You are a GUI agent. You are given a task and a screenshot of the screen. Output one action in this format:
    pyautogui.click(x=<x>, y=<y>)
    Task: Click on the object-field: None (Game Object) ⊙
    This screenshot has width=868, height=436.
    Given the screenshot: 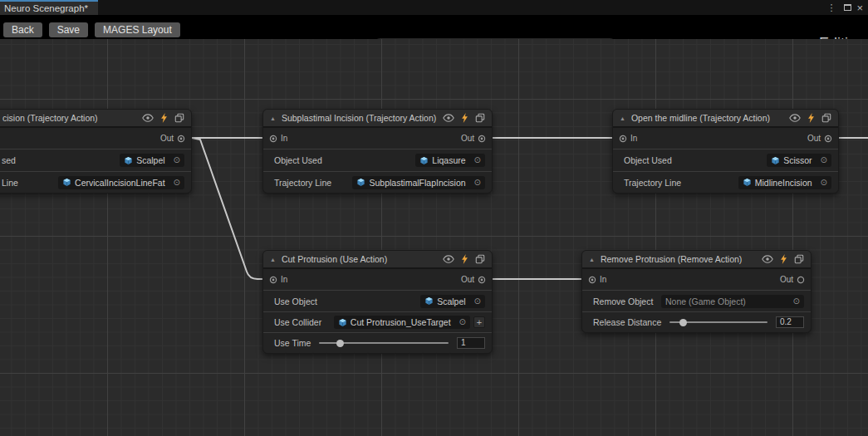 What is the action you would take?
    pyautogui.click(x=733, y=301)
    